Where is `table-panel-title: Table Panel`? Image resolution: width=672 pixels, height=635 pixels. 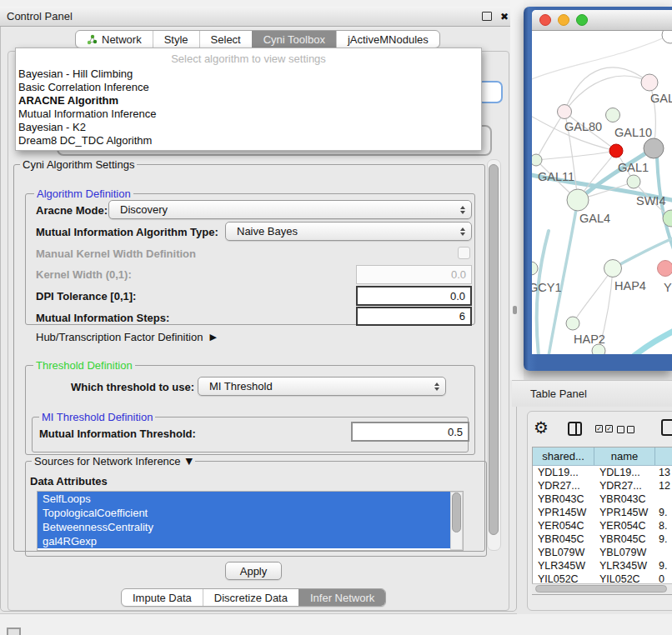
table-panel-title: Table Panel is located at coordinates (559, 393).